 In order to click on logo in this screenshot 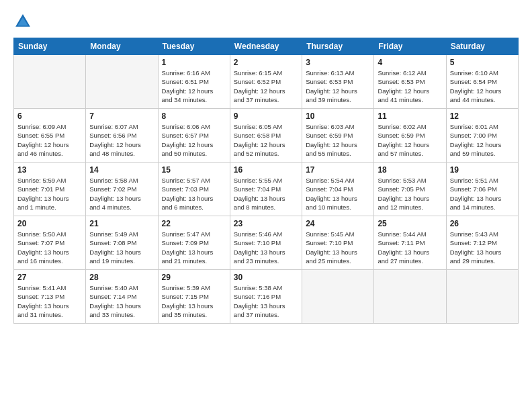, I will do `click(24, 21)`.